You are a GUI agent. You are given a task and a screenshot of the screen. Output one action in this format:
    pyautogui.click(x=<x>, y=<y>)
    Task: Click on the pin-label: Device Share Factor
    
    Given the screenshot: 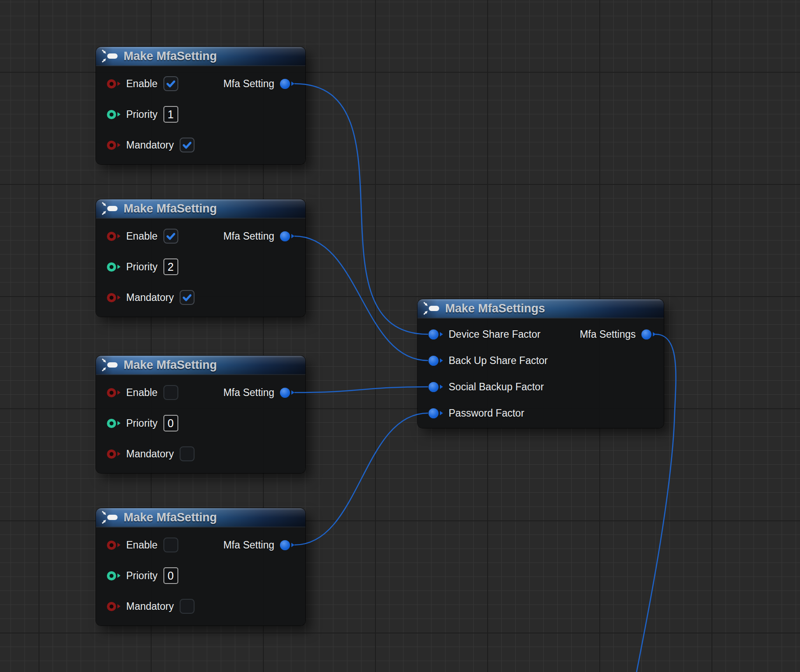 What is the action you would take?
    pyautogui.click(x=495, y=335)
    